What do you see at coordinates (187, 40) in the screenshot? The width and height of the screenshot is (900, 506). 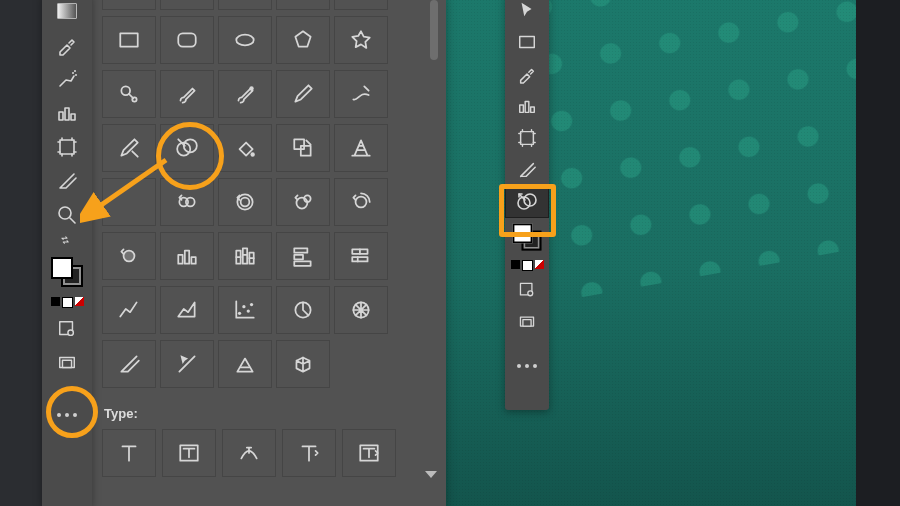 I see `rounded-rectangle-tool` at bounding box center [187, 40].